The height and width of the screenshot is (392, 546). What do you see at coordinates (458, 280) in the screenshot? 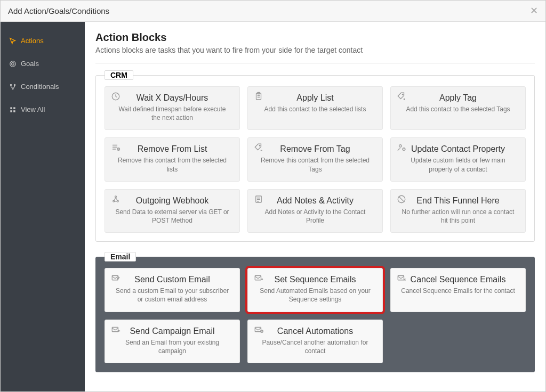
I see `card-title: Cancel Sequence Emails` at bounding box center [458, 280].